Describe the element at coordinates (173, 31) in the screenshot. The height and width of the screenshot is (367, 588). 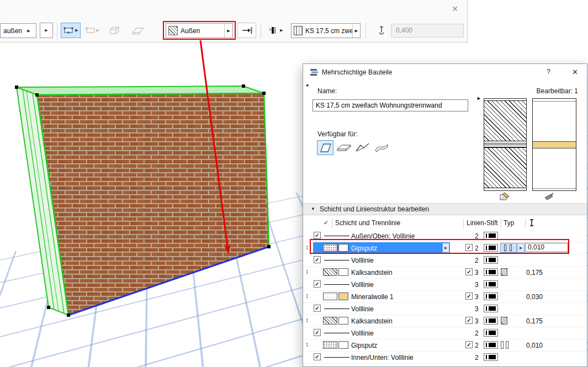
I see `fill-hatch-swatch-icon` at that location.